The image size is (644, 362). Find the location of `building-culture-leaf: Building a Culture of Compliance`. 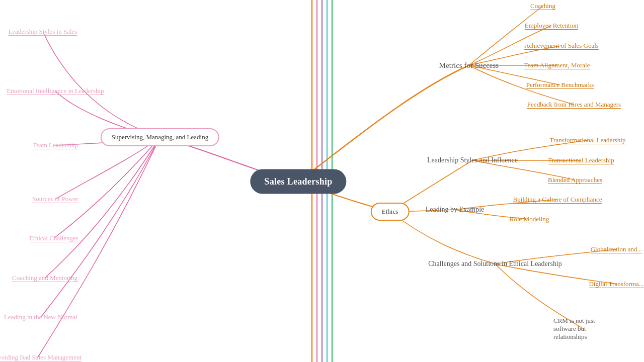

building-culture-leaf: Building a Culture of Compliance is located at coordinates (557, 200).